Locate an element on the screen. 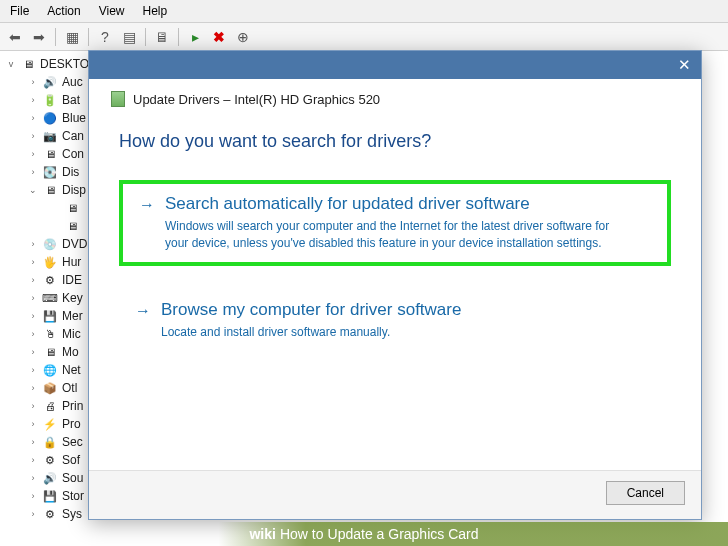 The width and height of the screenshot is (728, 546). device-category-icon: 💿 is located at coordinates (50, 244).